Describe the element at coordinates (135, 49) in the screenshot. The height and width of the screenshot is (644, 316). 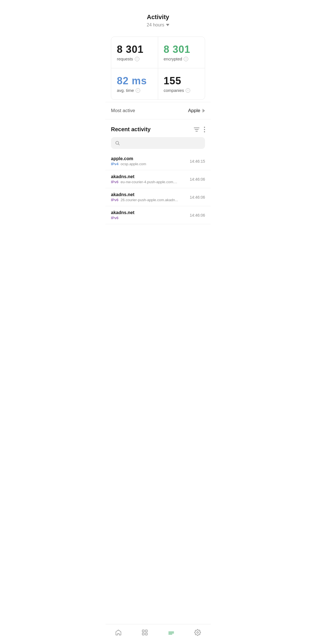
I see `requests-value: 8 301` at that location.